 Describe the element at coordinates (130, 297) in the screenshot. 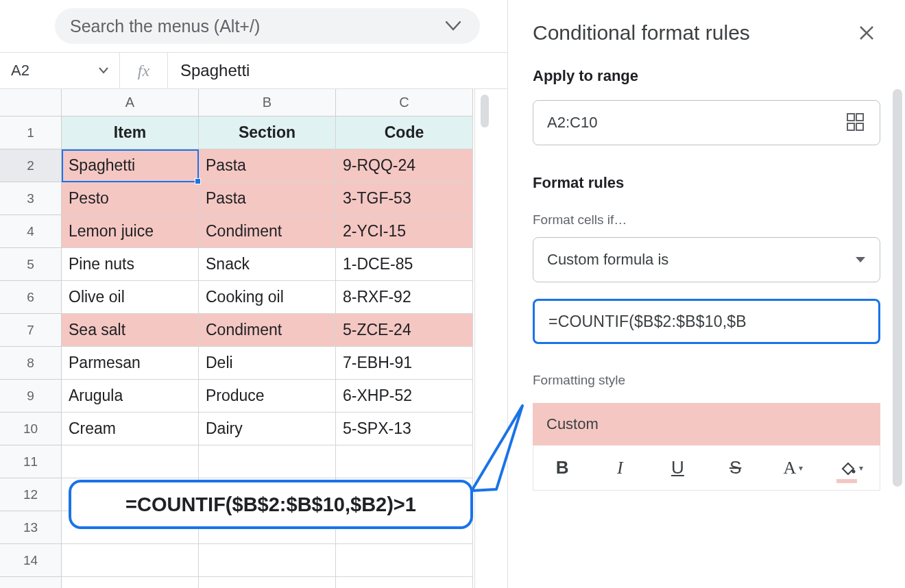

I see `cell: Olive oil` at that location.